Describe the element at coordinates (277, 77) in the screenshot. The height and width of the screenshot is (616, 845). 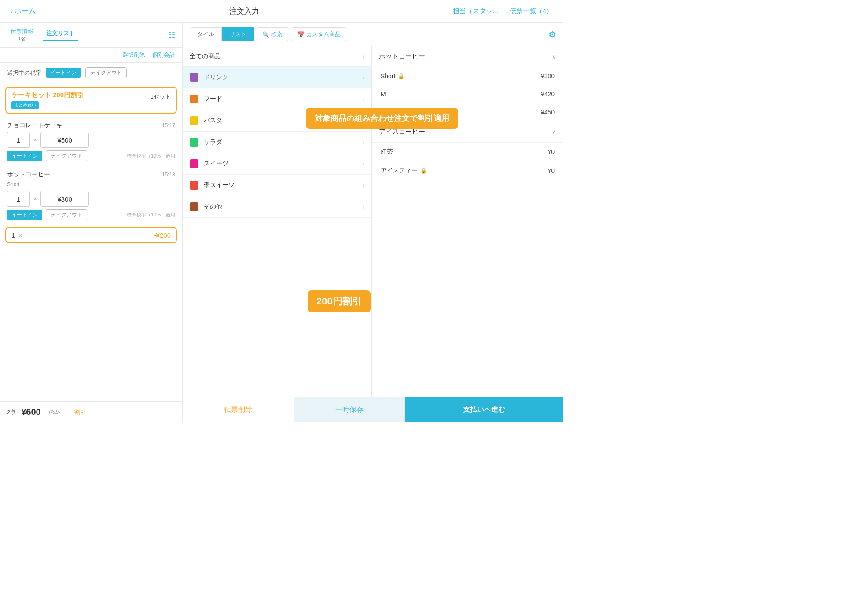
I see `category-item-drink: ドリンク ›` at that location.